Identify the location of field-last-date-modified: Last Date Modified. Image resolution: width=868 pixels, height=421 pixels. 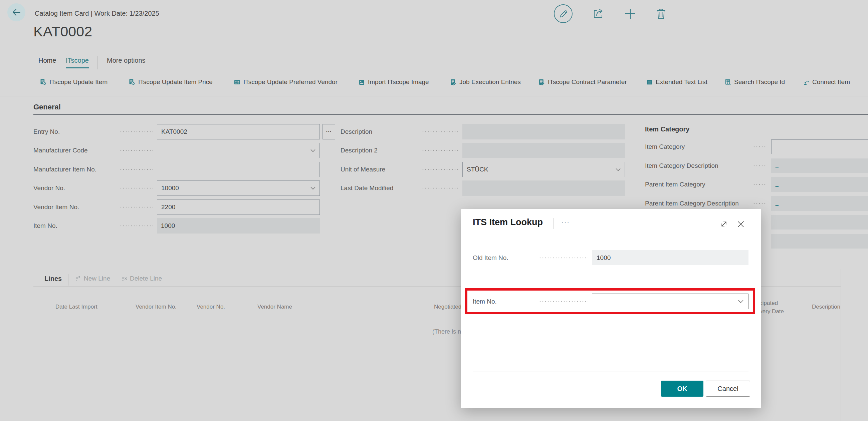
(483, 188).